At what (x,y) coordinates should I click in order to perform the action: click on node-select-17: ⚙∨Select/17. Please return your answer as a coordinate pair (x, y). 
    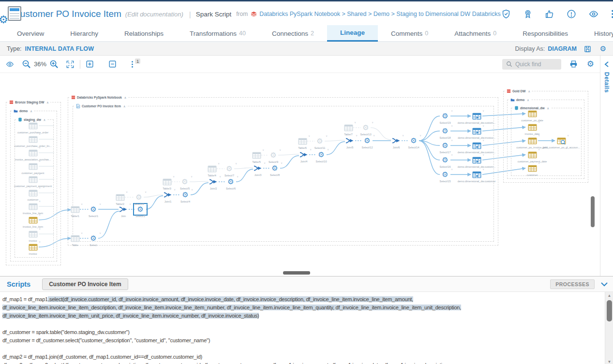
    Looking at the image, I should click on (445, 146).